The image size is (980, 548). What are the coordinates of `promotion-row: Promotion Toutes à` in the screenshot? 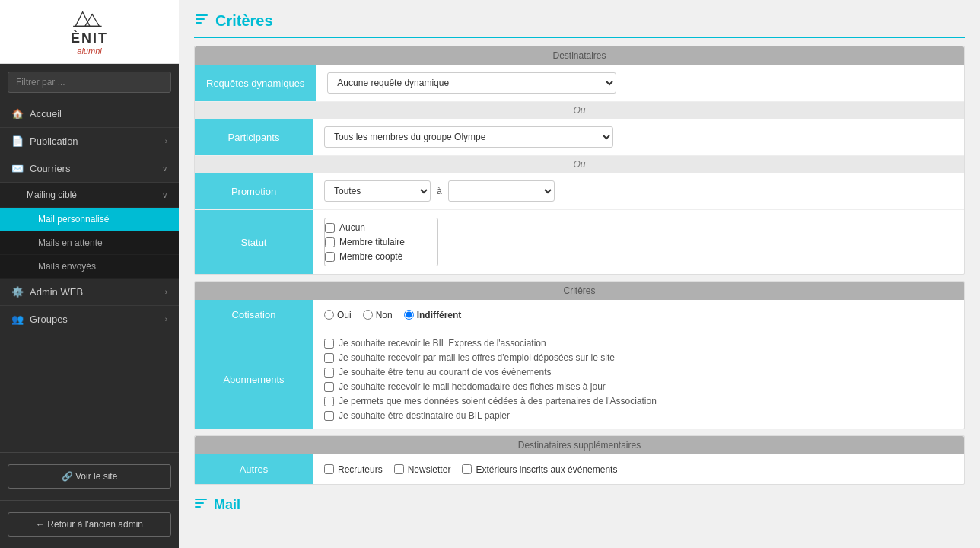 It's located at (580, 192).